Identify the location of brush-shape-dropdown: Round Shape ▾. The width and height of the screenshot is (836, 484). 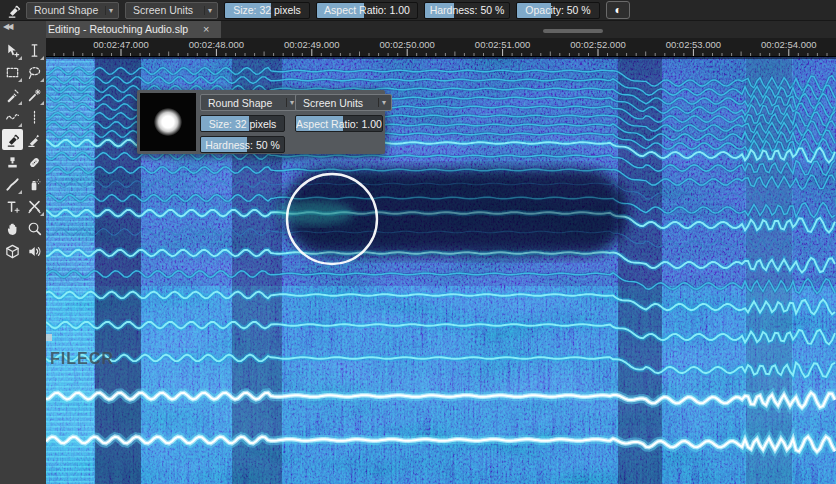
(72, 10).